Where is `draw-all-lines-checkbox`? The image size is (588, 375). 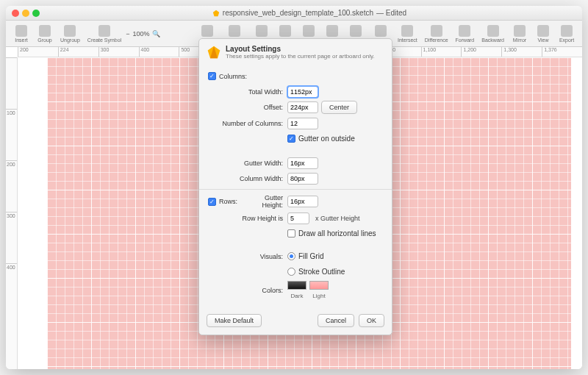
draw-all-lines-checkbox is located at coordinates (291, 234).